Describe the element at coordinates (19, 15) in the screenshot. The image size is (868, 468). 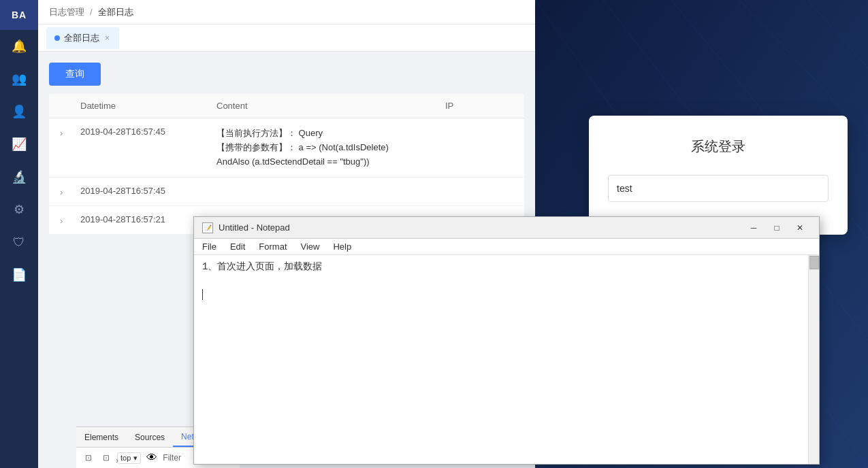
I see `logo: BA` at that location.